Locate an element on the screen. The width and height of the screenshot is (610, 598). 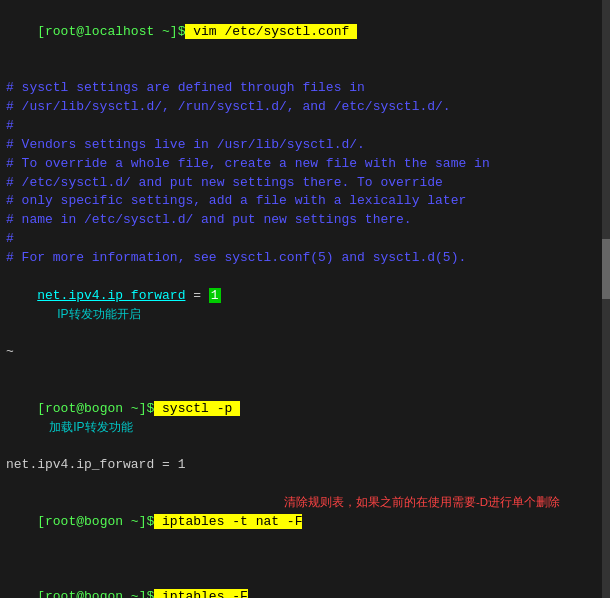
forward-value: 1 is located at coordinates (215, 296).